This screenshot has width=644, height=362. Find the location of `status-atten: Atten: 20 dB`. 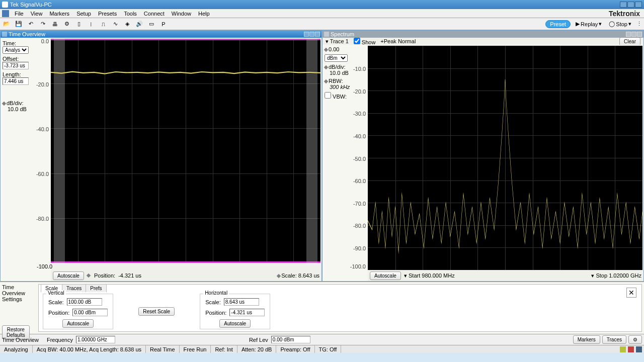

status-atten: Atten: 20 dB is located at coordinates (257, 349).